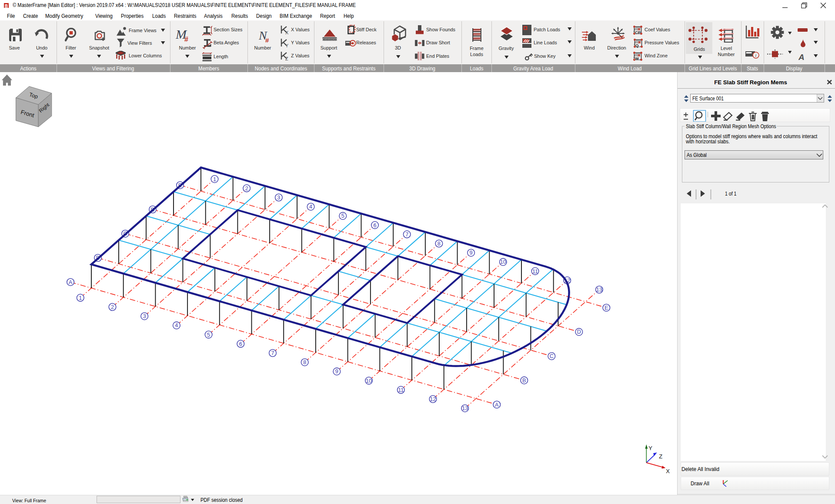  I want to click on svg-text: B, so click(524, 381).